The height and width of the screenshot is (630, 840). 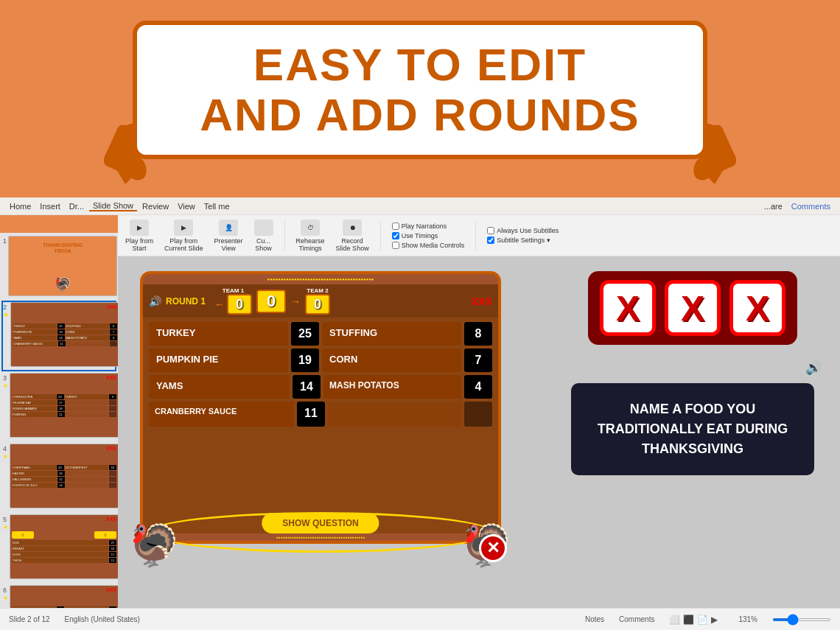 What do you see at coordinates (59, 597) in the screenshot?
I see `slide-item-6: 6★ XXX FLIGHTS 21 DANCERS 7 BALLONS 16 T…` at bounding box center [59, 597].